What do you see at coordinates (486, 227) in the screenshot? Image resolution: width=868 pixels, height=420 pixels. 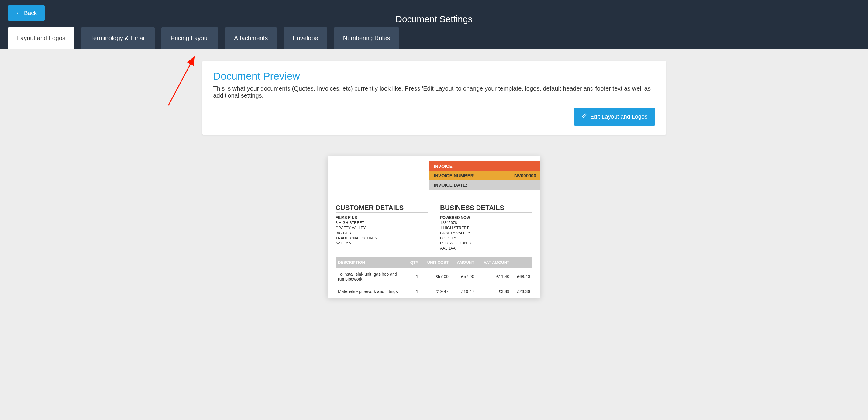 I see `business-details: BUSINESS DETAILS POWERED NOW 12345678 1 …` at bounding box center [486, 227].